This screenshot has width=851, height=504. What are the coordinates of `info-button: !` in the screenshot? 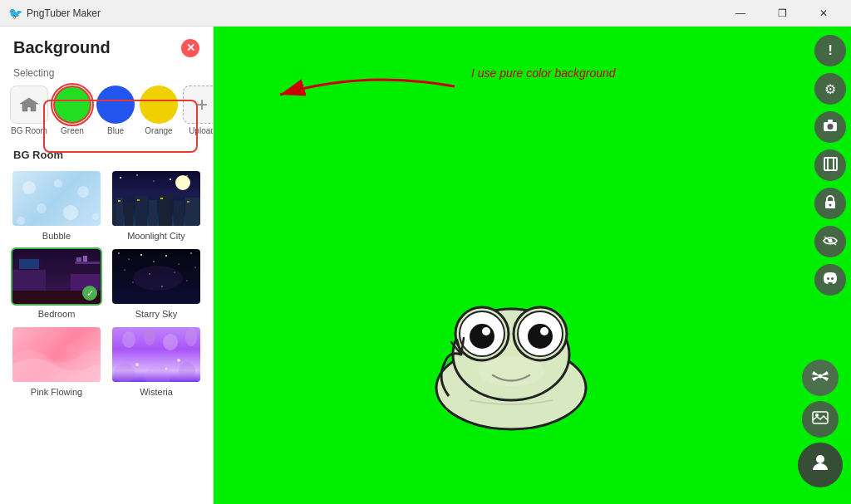 It's located at (830, 51).